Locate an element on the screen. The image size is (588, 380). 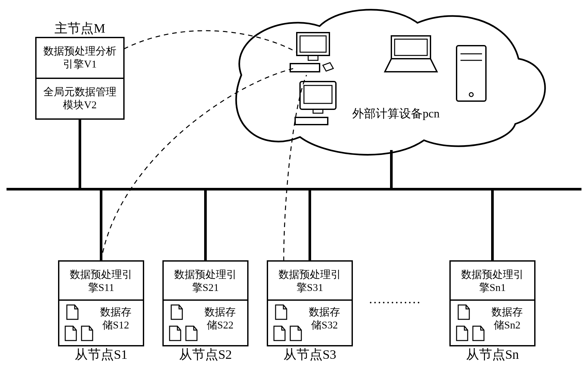
slave-storage-line2: 储S12 is located at coordinates (116, 325).